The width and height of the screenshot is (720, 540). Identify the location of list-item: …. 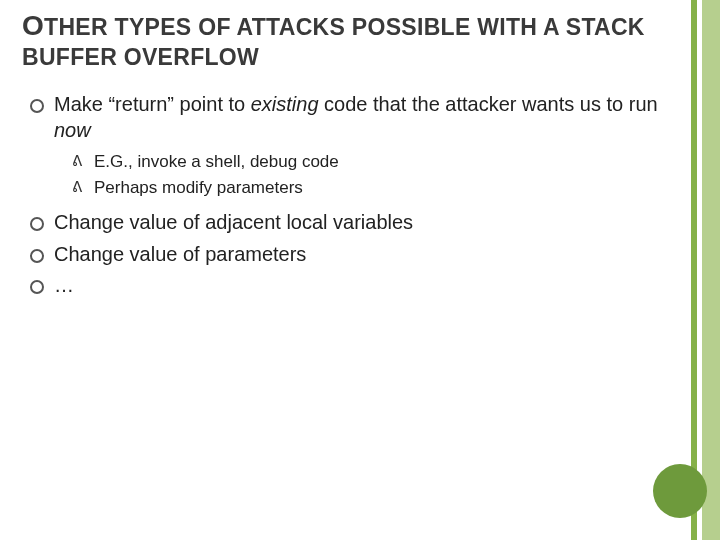
(348, 286).